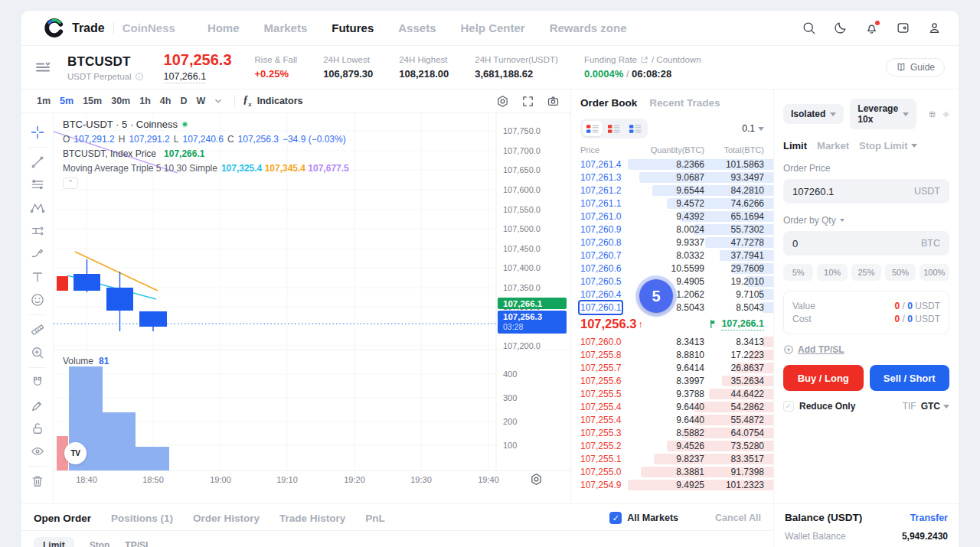 Image resolution: width=980 pixels, height=547 pixels. I want to click on tab-pnl: PnL, so click(375, 519).